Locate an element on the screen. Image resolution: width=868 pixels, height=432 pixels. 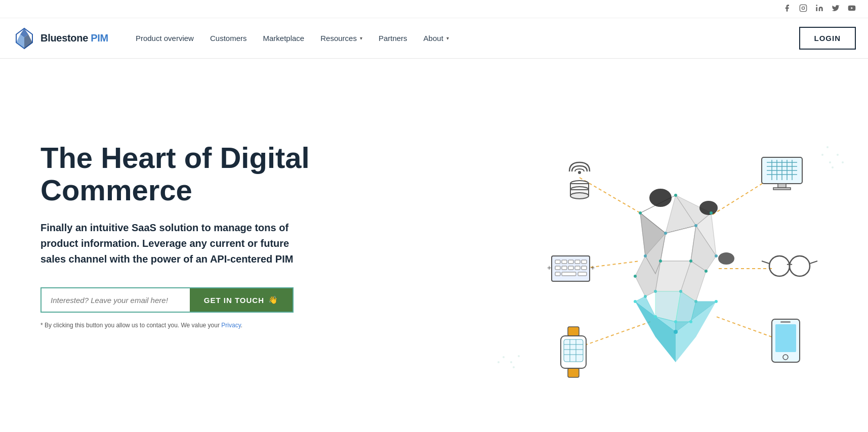
nav-marketplace: Marketplace is located at coordinates (284, 38).